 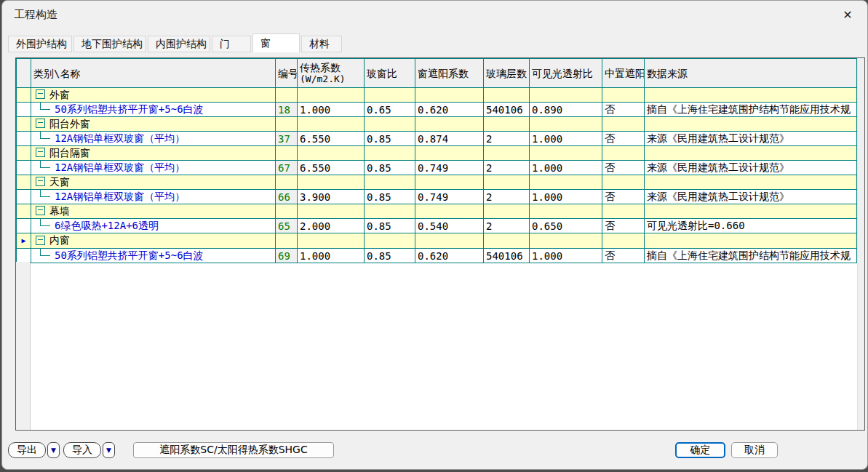 What do you see at coordinates (751, 73) in the screenshot?
I see `column-header-8: 数据来源` at bounding box center [751, 73].